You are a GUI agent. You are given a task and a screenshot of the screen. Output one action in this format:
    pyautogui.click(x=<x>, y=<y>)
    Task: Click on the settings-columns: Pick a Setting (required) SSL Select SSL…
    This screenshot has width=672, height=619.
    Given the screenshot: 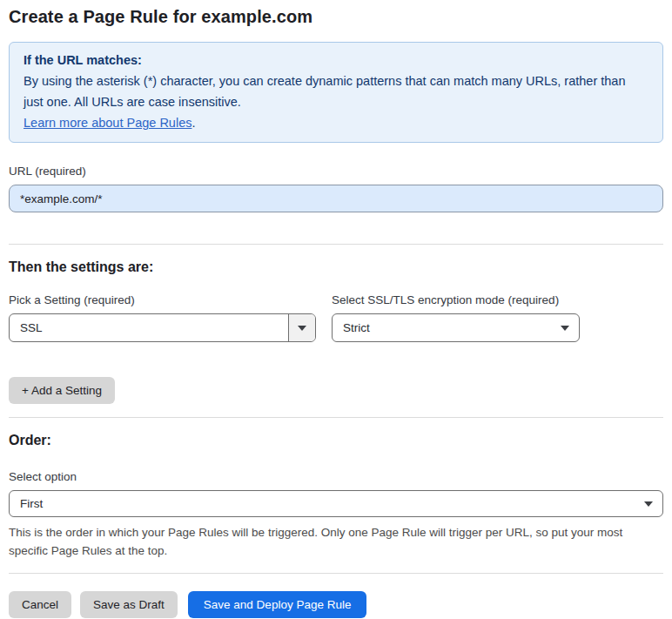 What is the action you would take?
    pyautogui.click(x=336, y=308)
    